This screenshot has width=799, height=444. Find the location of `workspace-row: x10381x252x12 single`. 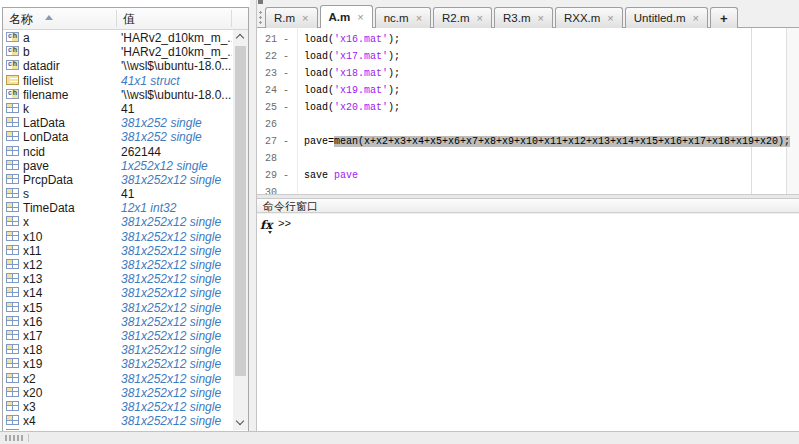

workspace-row: x10381x252x12 single is located at coordinates (118, 236).